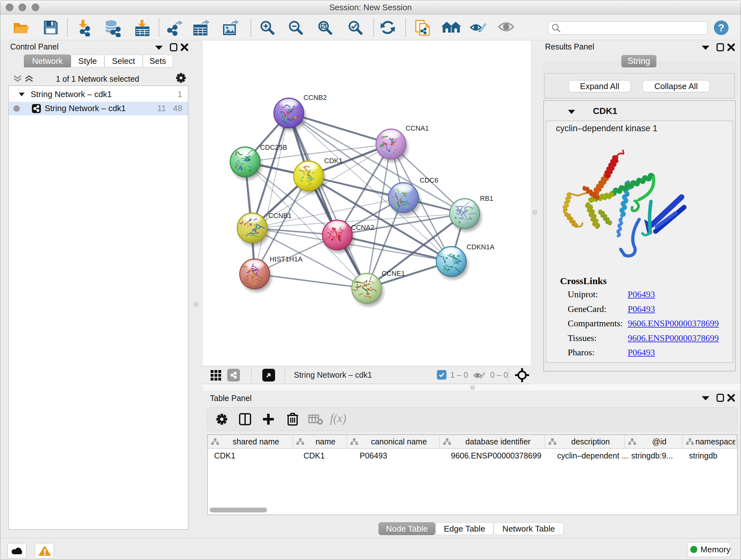 Image resolution: width=741 pixels, height=560 pixels. What do you see at coordinates (286, 259) in the screenshot?
I see `svg-text: HIST1H1A` at bounding box center [286, 259].